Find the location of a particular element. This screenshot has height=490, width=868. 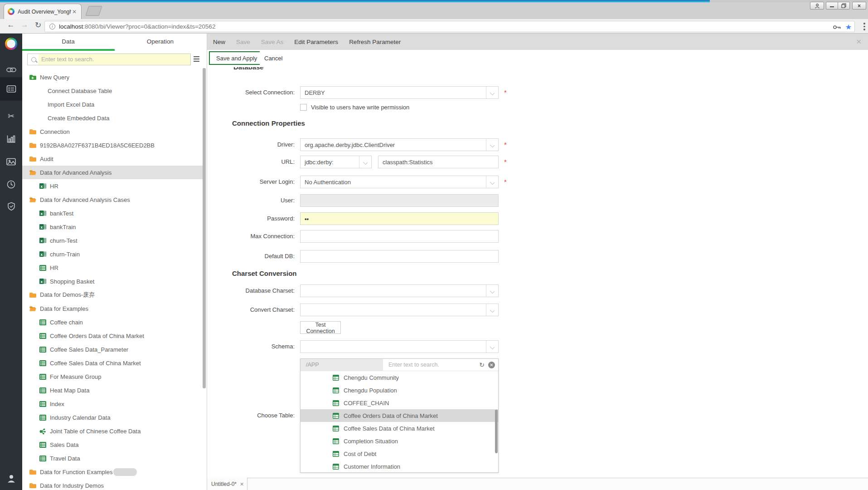

test-connection-button: Test Connection is located at coordinates (320, 328).